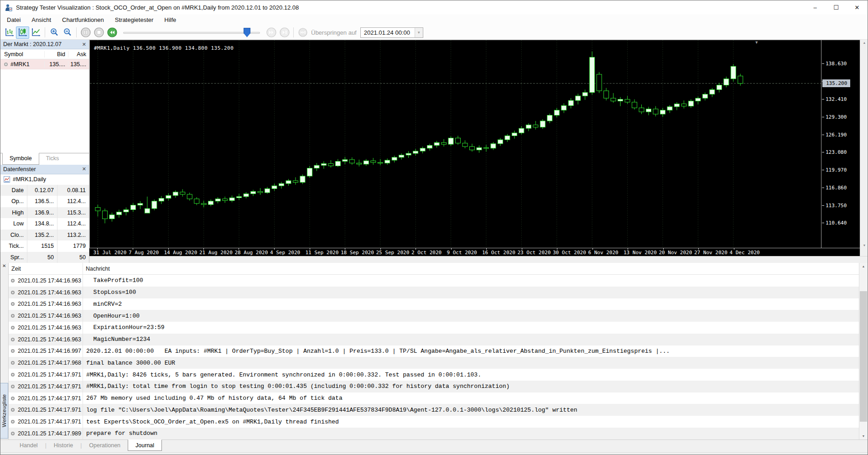  I want to click on line-chart-button, so click(36, 33).